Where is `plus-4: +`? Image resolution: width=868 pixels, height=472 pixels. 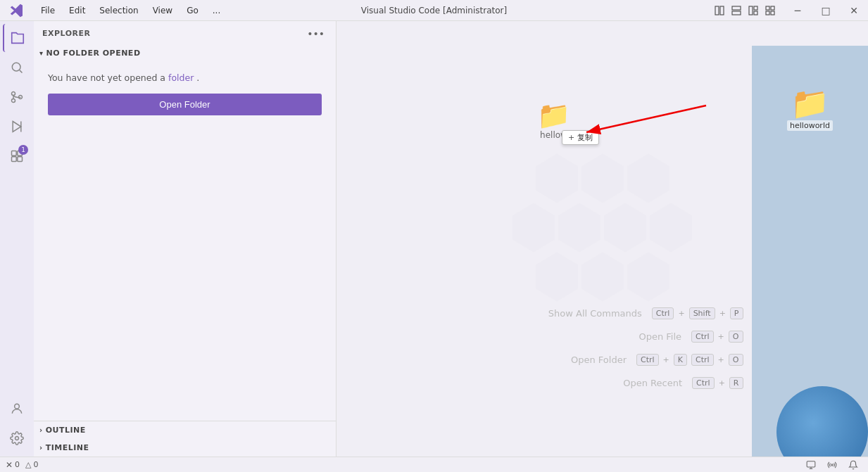
plus-4: + is located at coordinates (666, 360).